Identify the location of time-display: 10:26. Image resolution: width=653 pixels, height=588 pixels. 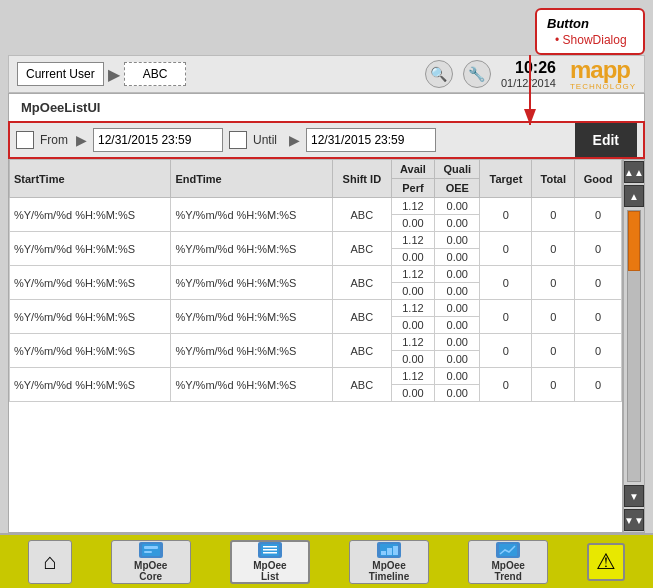
(528, 68).